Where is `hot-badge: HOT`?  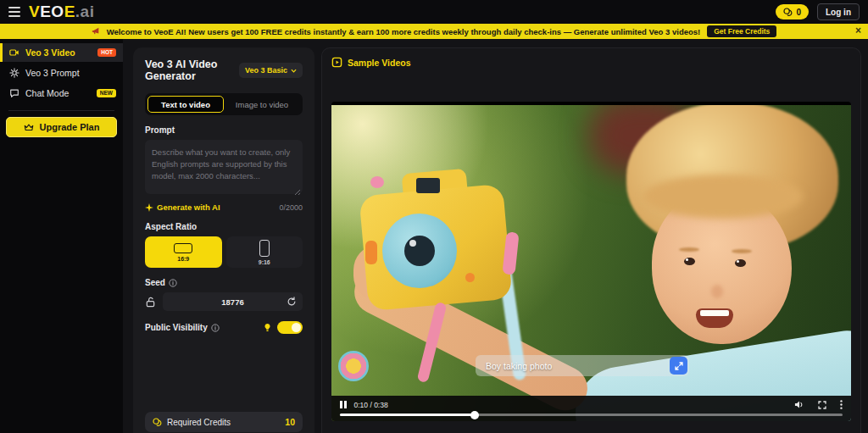
hot-badge: HOT is located at coordinates (107, 53).